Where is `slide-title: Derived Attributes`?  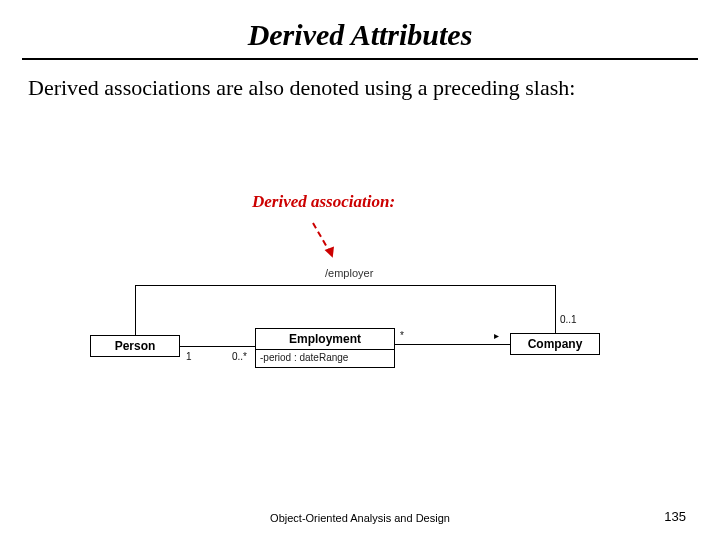
slide-title: Derived Attributes is located at coordinates (360, 35).